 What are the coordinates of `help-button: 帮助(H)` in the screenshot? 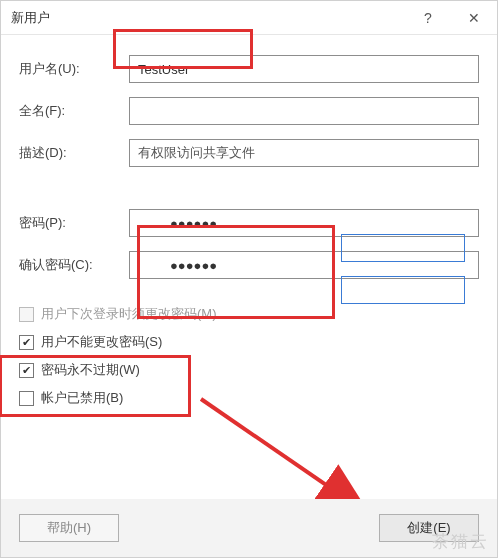 It's located at (69, 528).